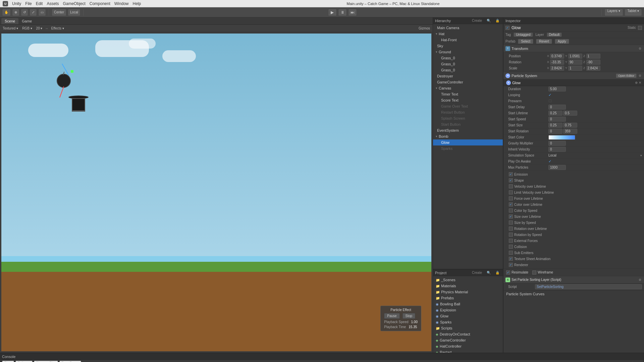 The image size is (644, 362). I want to click on proj-prefabs: 📁Prefabs, so click(468, 298).